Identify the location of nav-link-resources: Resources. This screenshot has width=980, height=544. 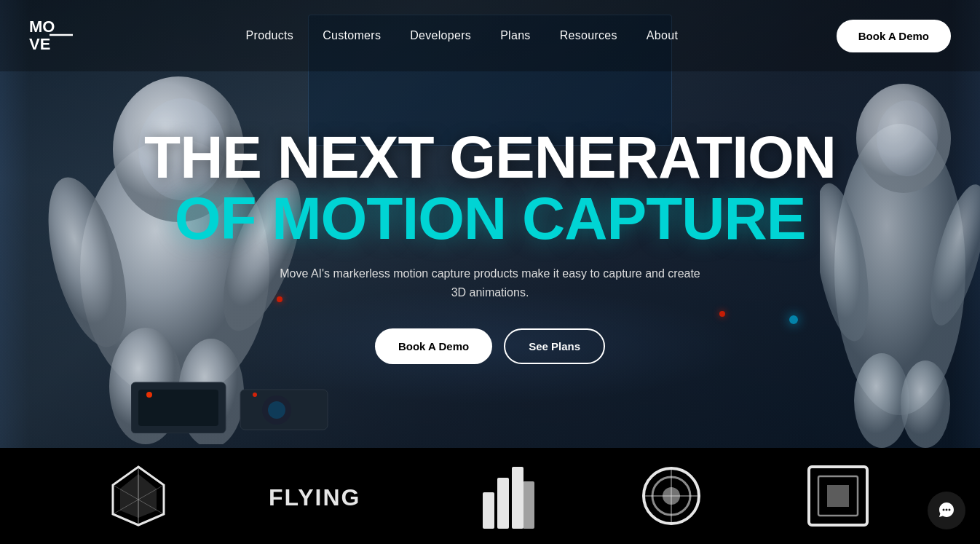
(588, 35).